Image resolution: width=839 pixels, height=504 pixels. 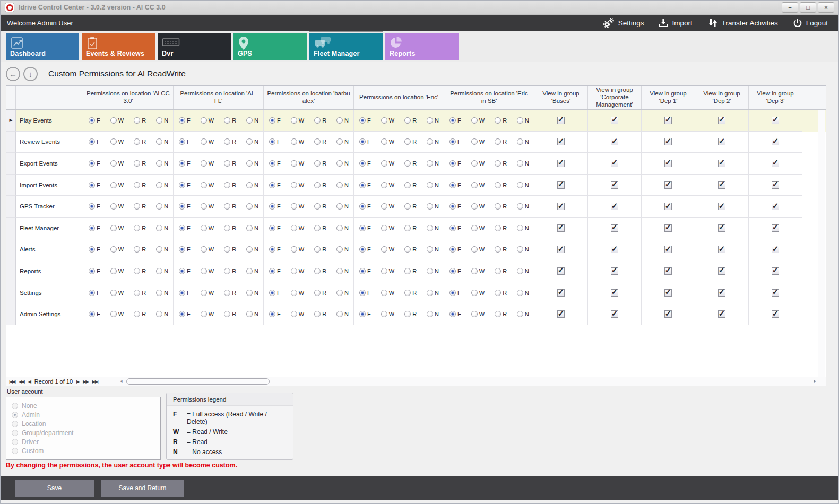 I want to click on column-header-permissions-on-location-al-cc-3-0: Permissions on location 'Al CC 3.0', so click(x=128, y=98).